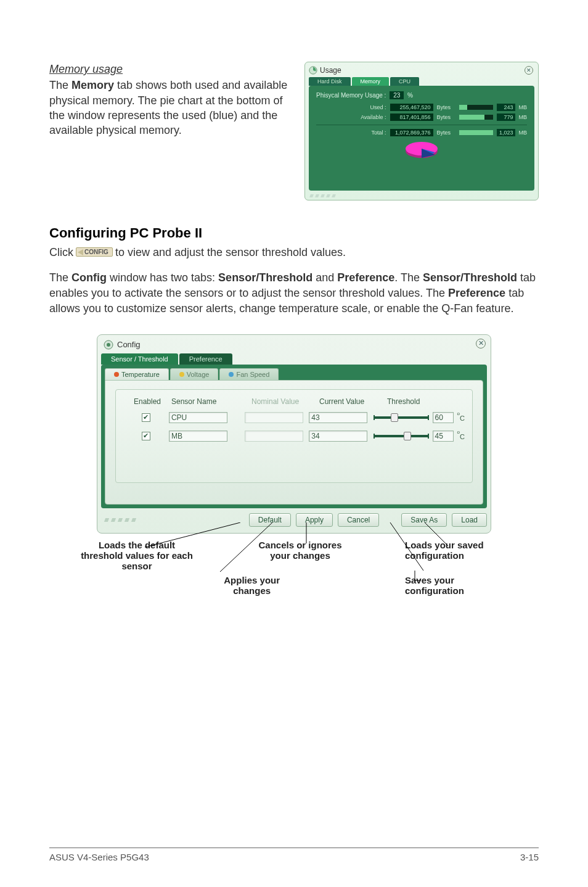 The height and width of the screenshot is (887, 588). Describe the element at coordinates (206, 359) in the screenshot. I see `tab-preference: Preference` at that location.